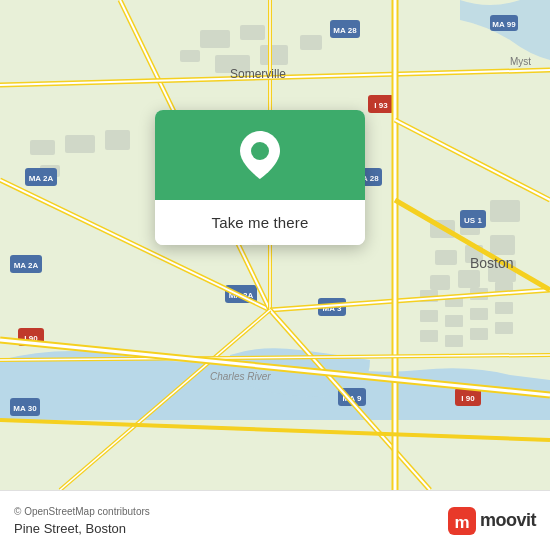  Describe the element at coordinates (82, 521) in the screenshot. I see `bottom-left: © OpenStreetMap contributors Pine Street…` at that location.